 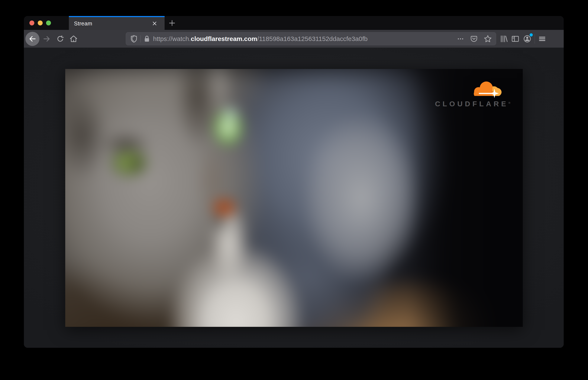 I want to click on url-bar-divider, so click(x=140, y=39).